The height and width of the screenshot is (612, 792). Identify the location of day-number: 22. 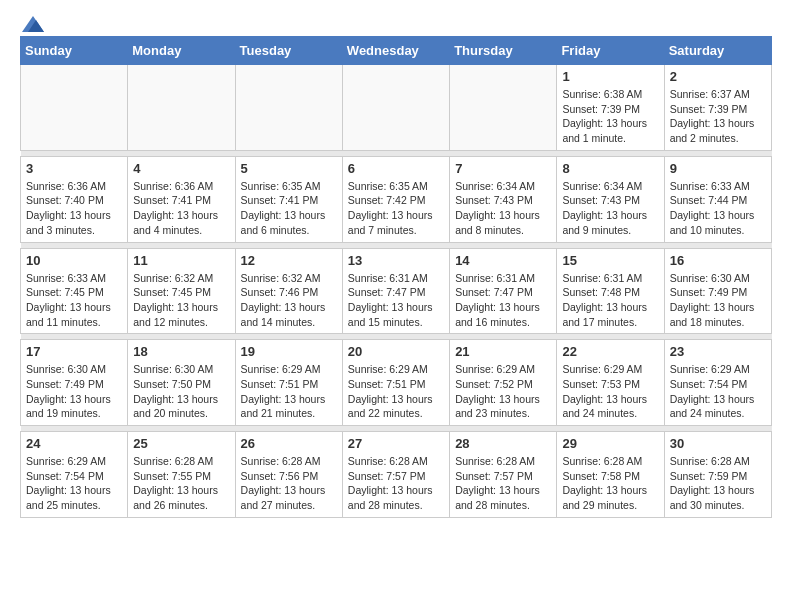
(610, 352).